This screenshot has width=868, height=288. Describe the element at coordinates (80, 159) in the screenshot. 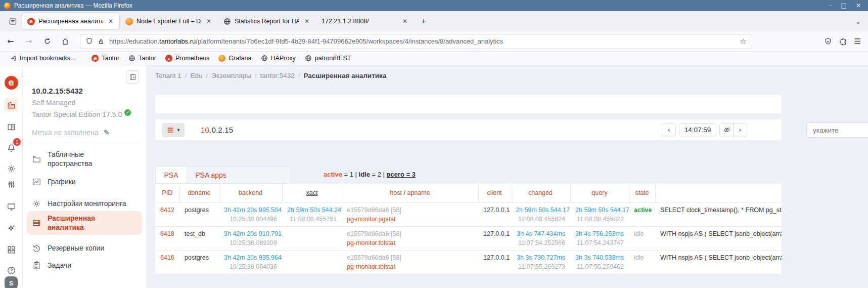

I see `sidebar-item-label: Табличные пространства` at that location.